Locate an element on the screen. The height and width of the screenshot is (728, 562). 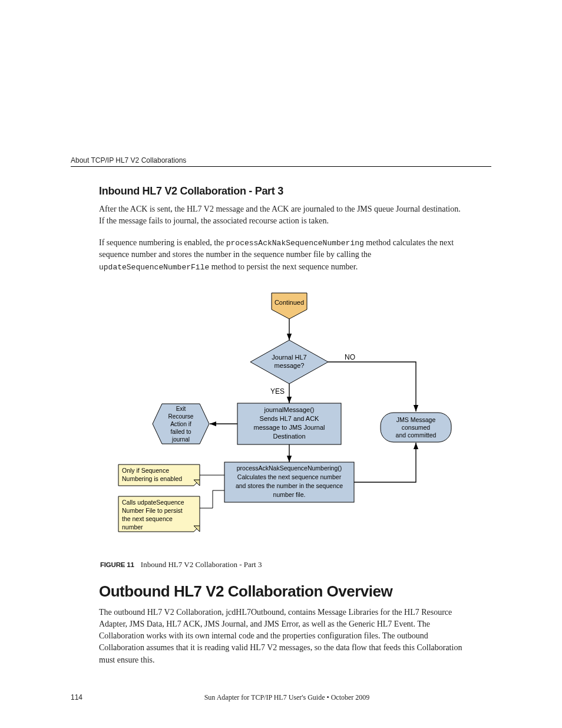
note2-l4: number is located at coordinates (133, 527).